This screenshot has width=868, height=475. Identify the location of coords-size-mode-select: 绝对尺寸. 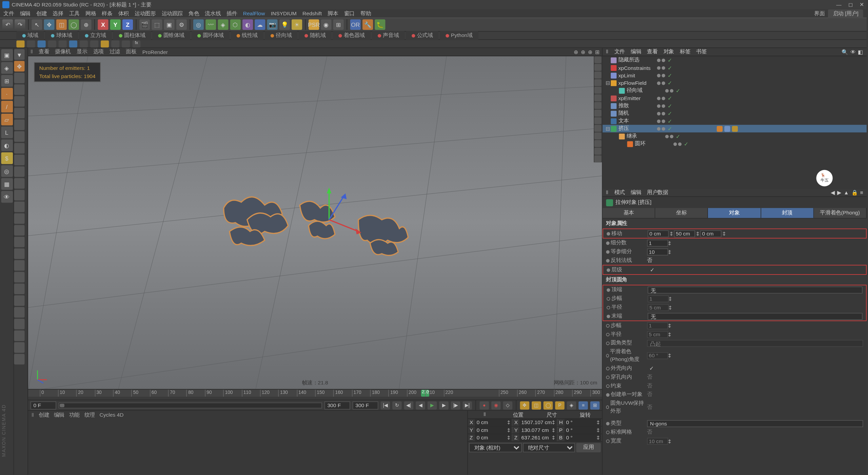
(549, 448).